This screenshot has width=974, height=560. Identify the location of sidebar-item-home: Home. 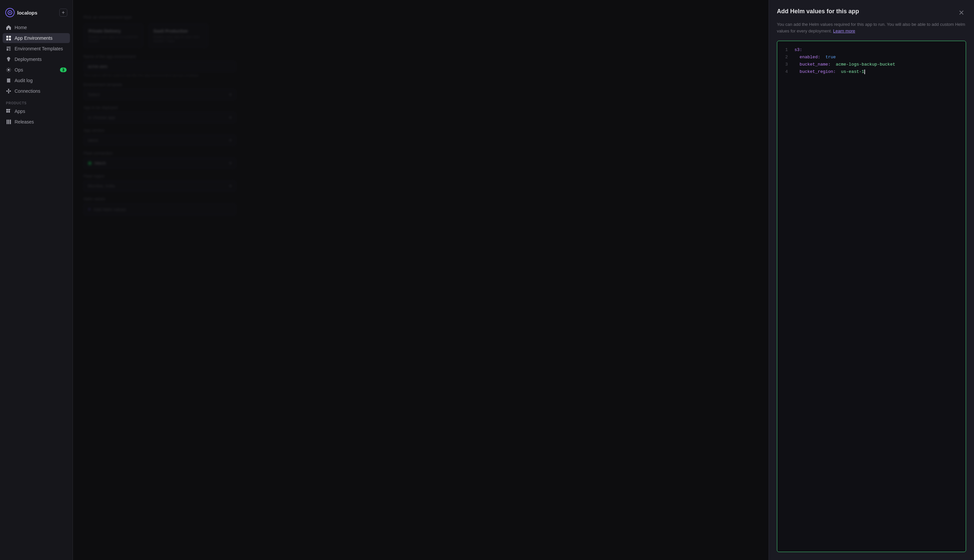
(36, 28).